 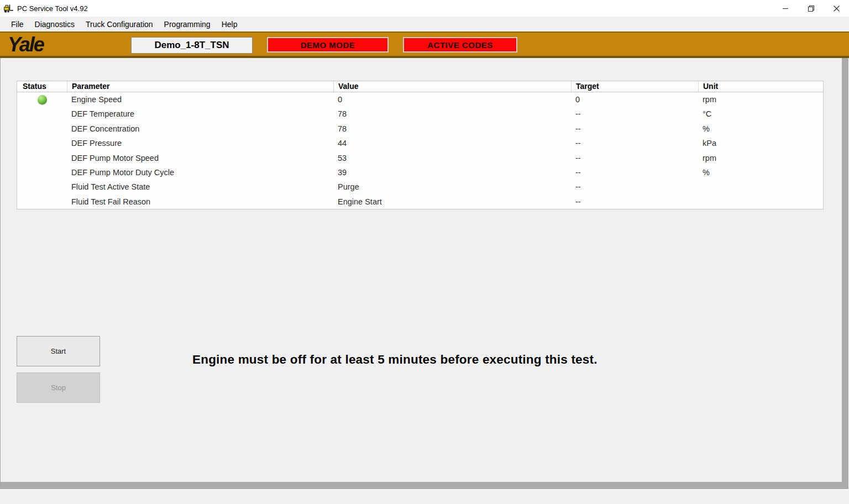 What do you see at coordinates (230, 24) in the screenshot?
I see `menu-item-help: Help` at bounding box center [230, 24].